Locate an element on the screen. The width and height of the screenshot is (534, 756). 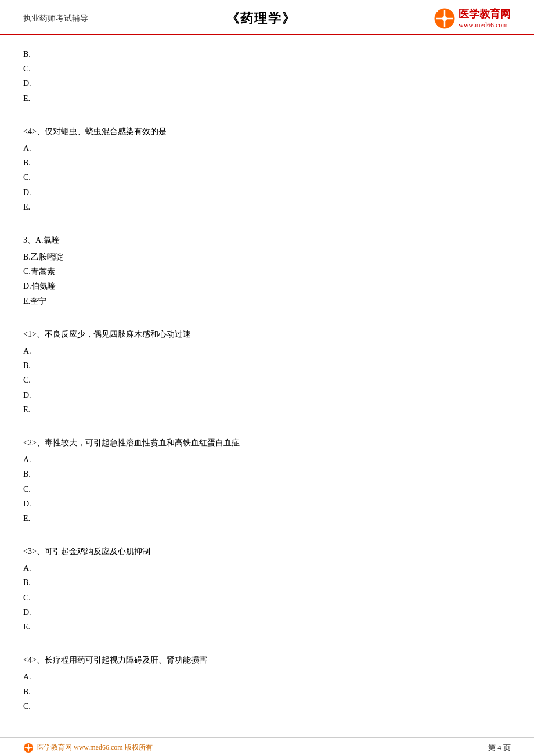
q2-option-a: A. is located at coordinates (267, 460).